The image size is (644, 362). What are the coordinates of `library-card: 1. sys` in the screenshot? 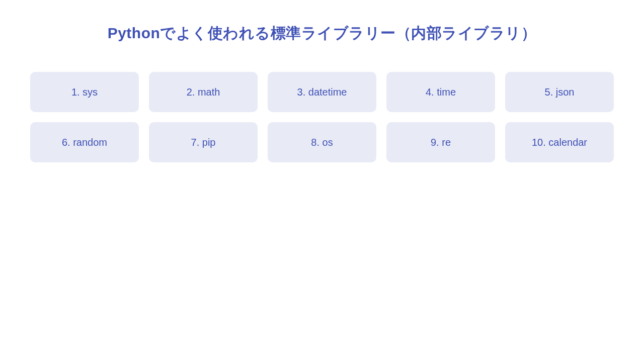 It's located at (85, 92).